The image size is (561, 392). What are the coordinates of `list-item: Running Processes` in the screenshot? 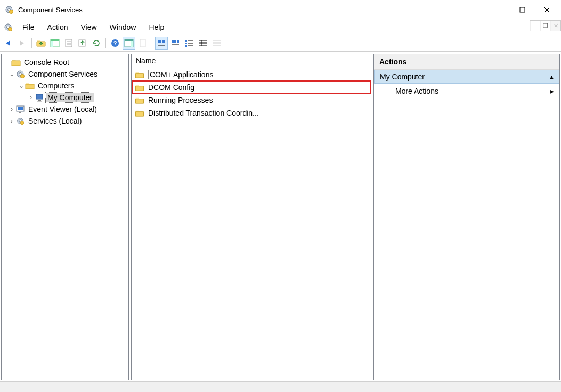 It's located at (251, 100).